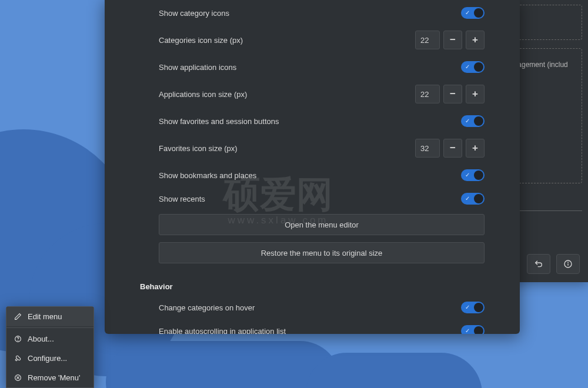 This screenshot has height=388, width=588. Describe the element at coordinates (18, 339) in the screenshot. I see `help-icon` at that location.